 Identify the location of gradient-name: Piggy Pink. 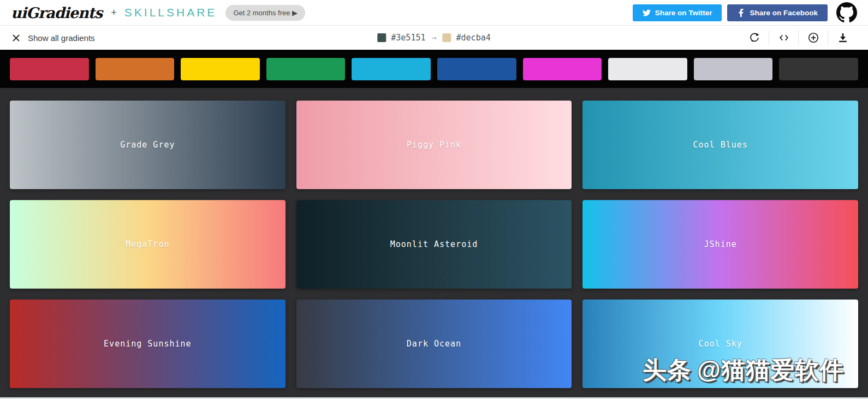
(434, 145).